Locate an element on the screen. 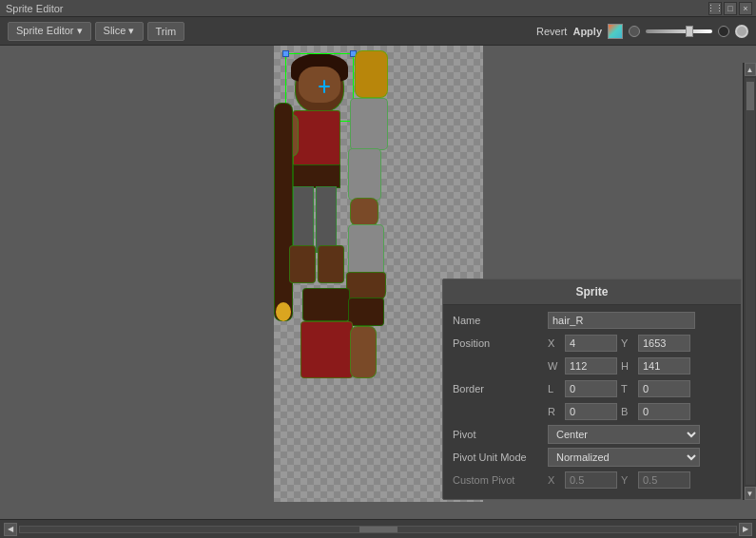 This screenshot has height=538, width=756. revert-button: Revert is located at coordinates (552, 31).